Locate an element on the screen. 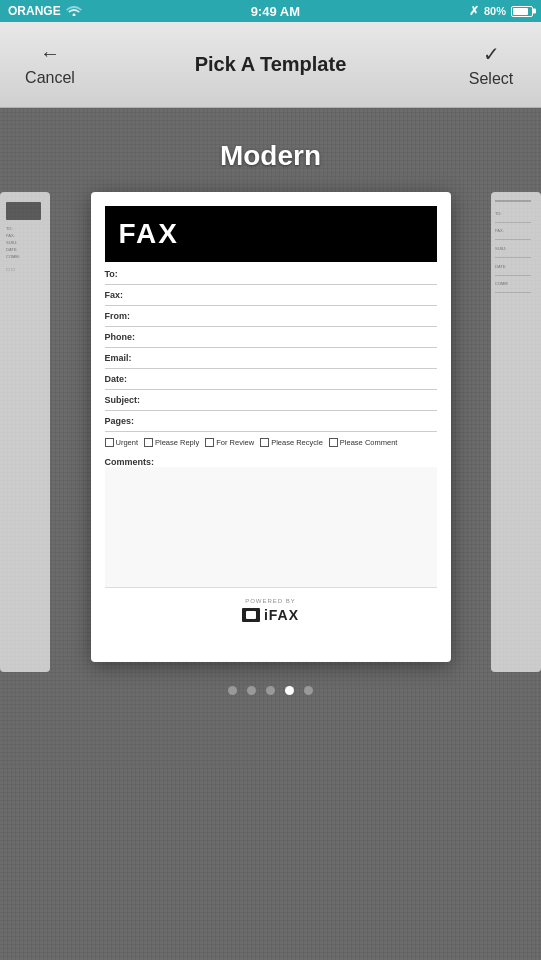  checkbox-please-recycle: Please Recycle is located at coordinates (292, 442).